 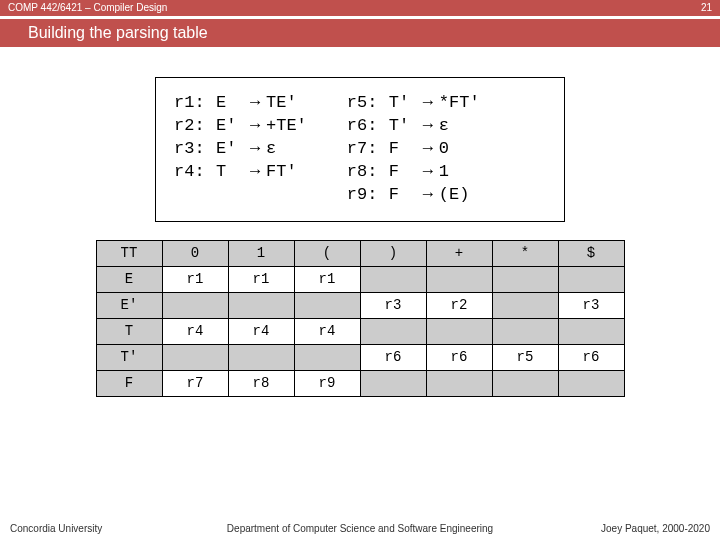 I want to click on rule-rhs: *FT', so click(x=460, y=104).